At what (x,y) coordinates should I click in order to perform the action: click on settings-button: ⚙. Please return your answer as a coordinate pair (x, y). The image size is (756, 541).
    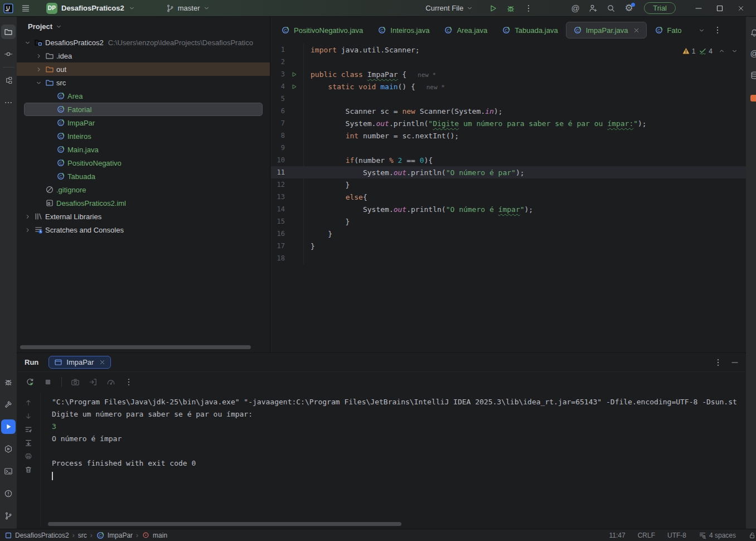
    Looking at the image, I should click on (629, 8).